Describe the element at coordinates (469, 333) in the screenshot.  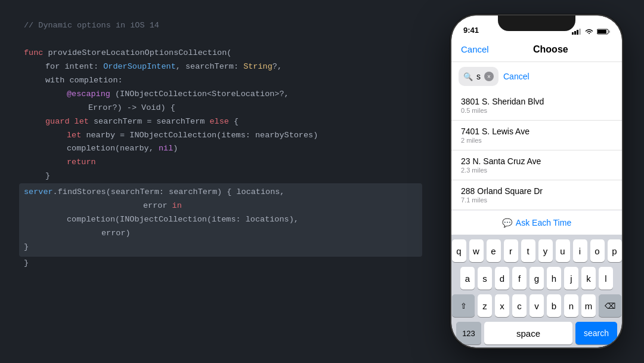
I see `key-123: 123` at that location.